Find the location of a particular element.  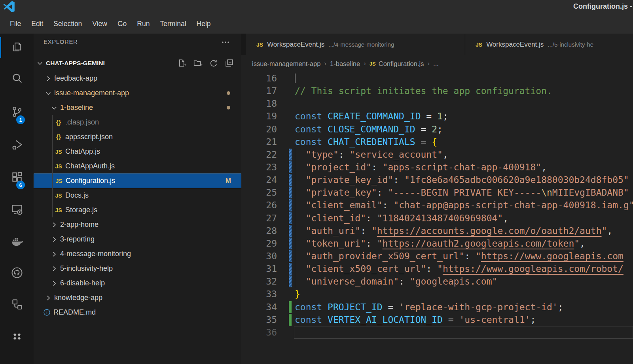

menu-help: Help is located at coordinates (204, 24).